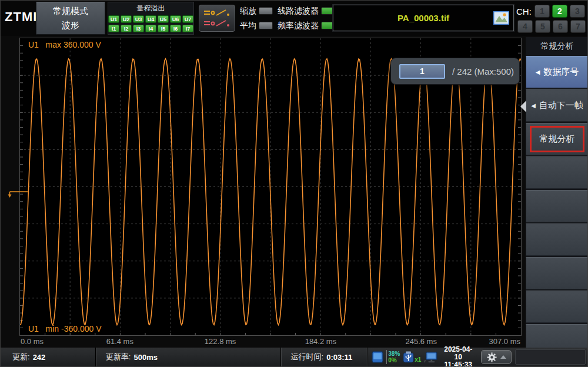  Describe the element at coordinates (65, 329) in the screenshot. I see `u1-min-label: U1 min -360.000 V` at that location.